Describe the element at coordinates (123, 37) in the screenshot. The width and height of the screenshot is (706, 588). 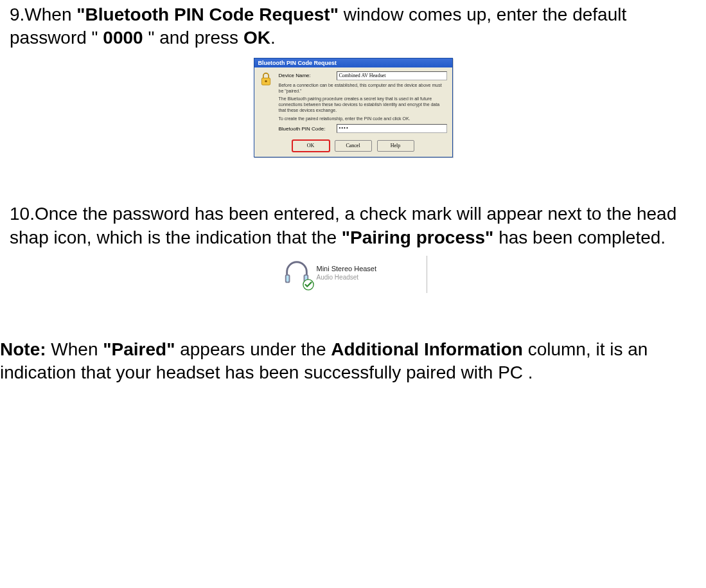
I see `step9-bold-b: 0000` at that location.